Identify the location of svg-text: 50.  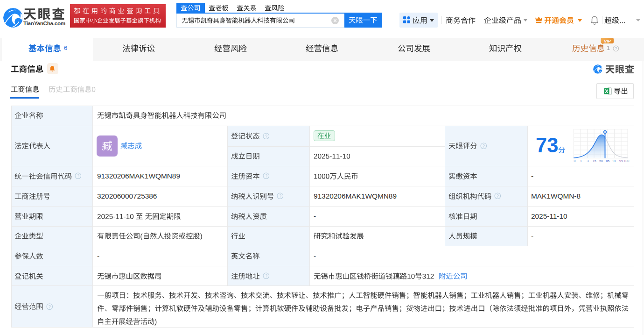
(601, 161).